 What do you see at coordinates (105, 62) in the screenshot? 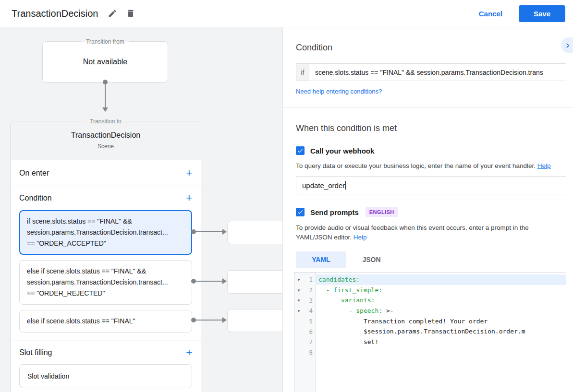
I see `transition-from-content: Not available` at bounding box center [105, 62].